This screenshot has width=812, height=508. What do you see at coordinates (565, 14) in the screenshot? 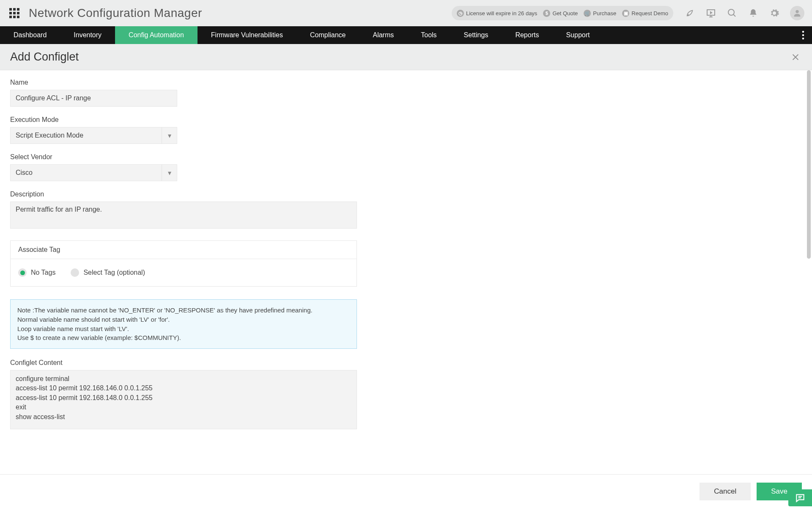
I see `get-quote-text: Get Quote` at bounding box center [565, 14].